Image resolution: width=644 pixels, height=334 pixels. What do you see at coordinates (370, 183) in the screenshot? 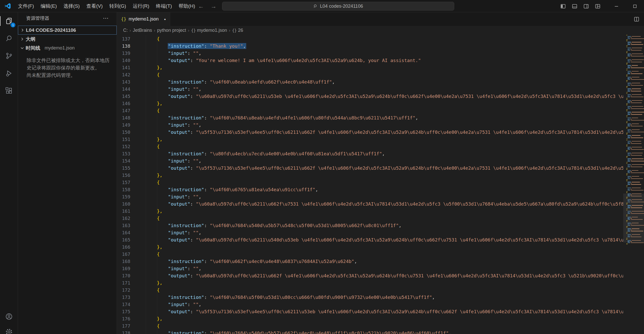
I see `code-line: 157 {` at bounding box center [370, 183].